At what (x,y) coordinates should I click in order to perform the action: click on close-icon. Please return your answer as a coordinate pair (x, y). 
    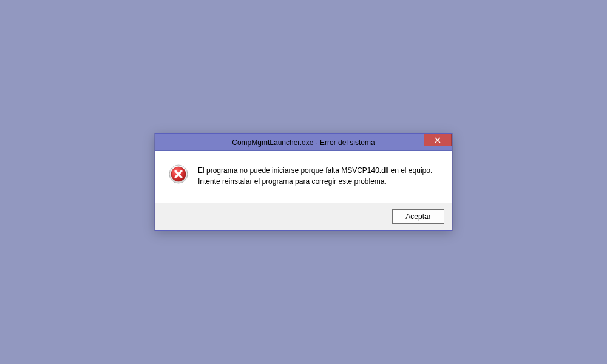
    Looking at the image, I should click on (438, 140).